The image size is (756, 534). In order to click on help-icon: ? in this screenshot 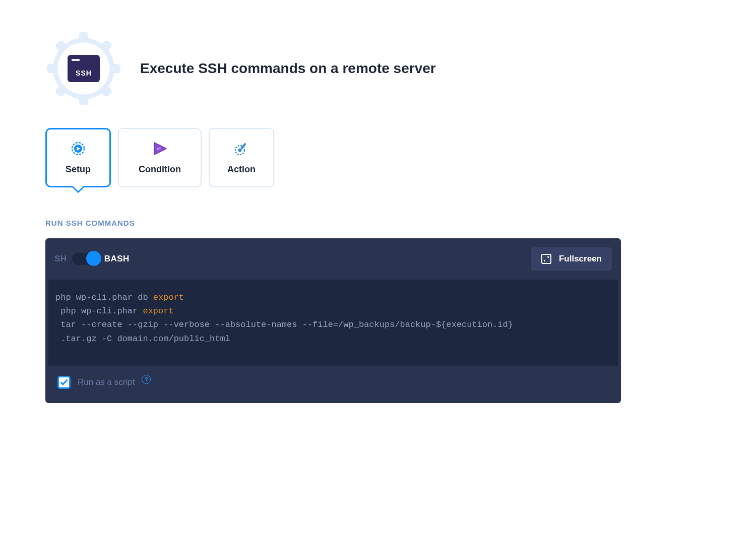, I will do `click(146, 379)`.